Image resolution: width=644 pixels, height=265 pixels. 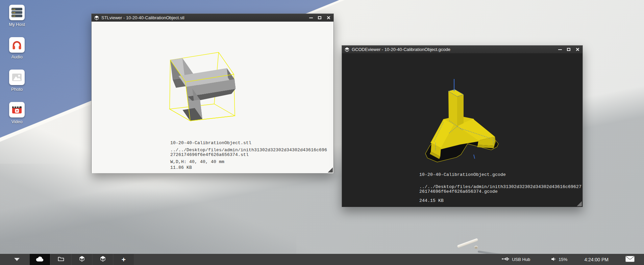 I want to click on desktop-icon-photo: Photo, so click(x=17, y=81).